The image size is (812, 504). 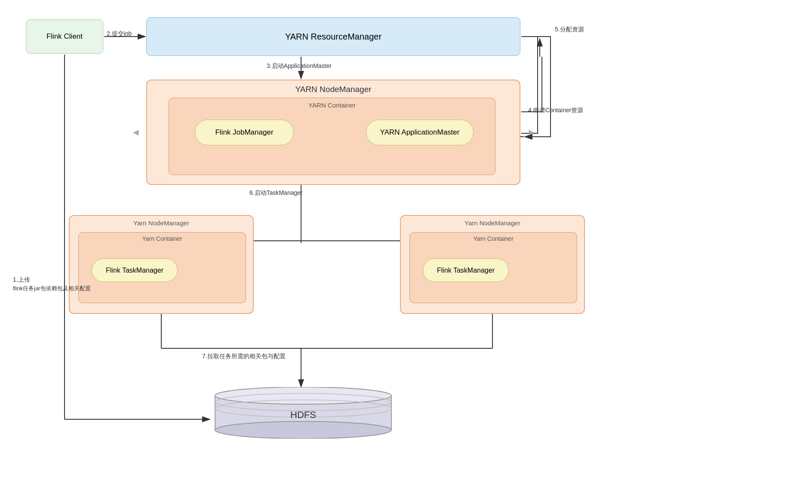 What do you see at coordinates (119, 34) in the screenshot?
I see `step2-label: 2.提交job` at bounding box center [119, 34].